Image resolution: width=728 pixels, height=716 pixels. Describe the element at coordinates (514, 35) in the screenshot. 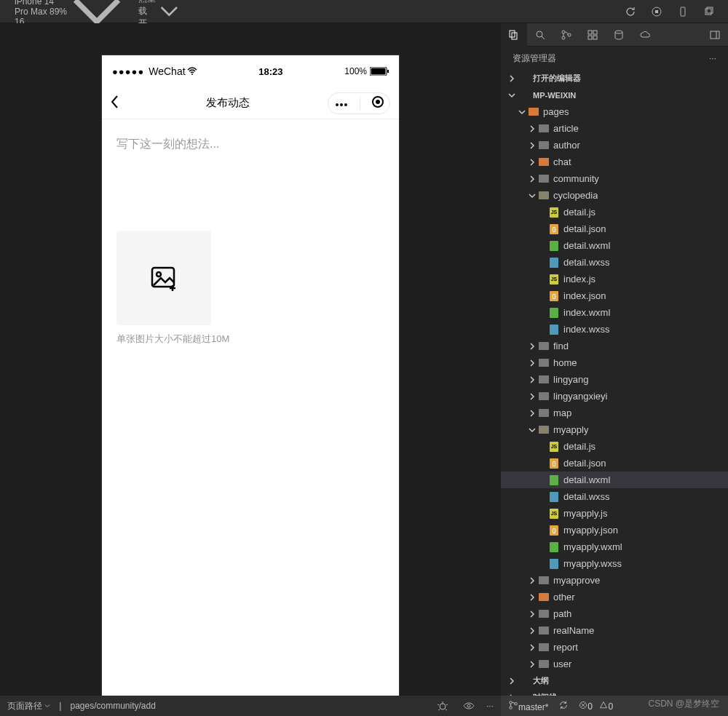

I see `explorer-tab-icon` at that location.